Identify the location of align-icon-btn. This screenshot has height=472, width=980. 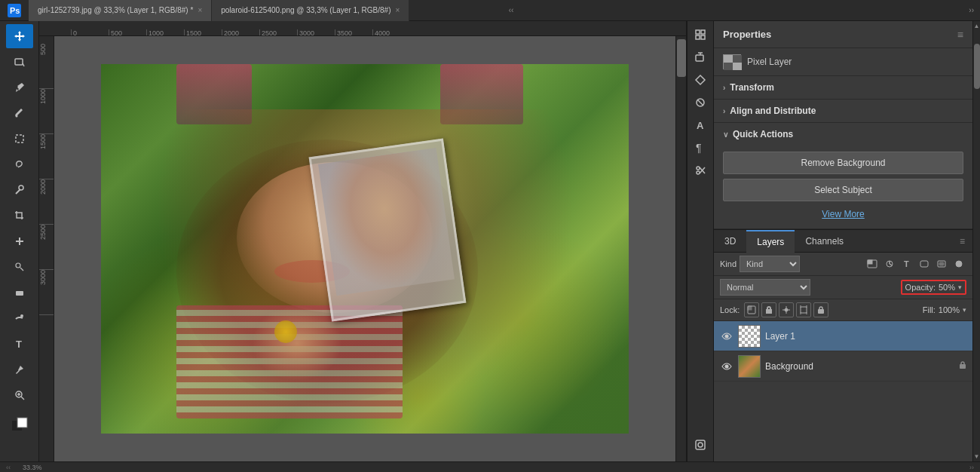
(700, 103).